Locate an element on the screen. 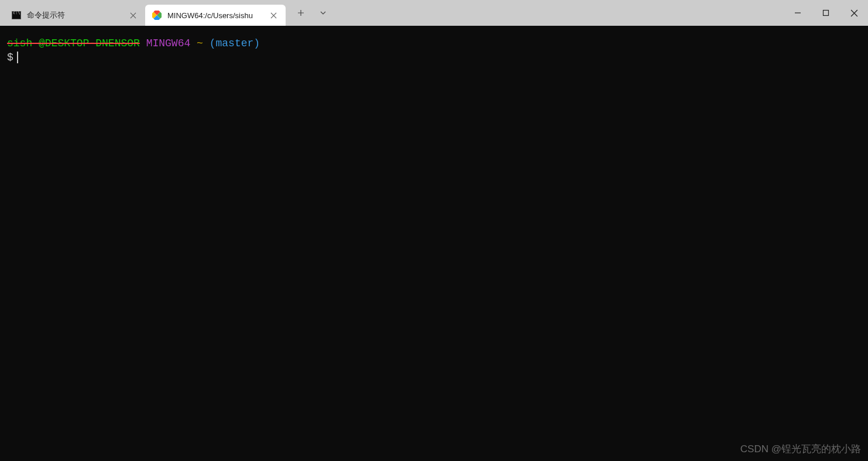  window-controls is located at coordinates (826, 13).